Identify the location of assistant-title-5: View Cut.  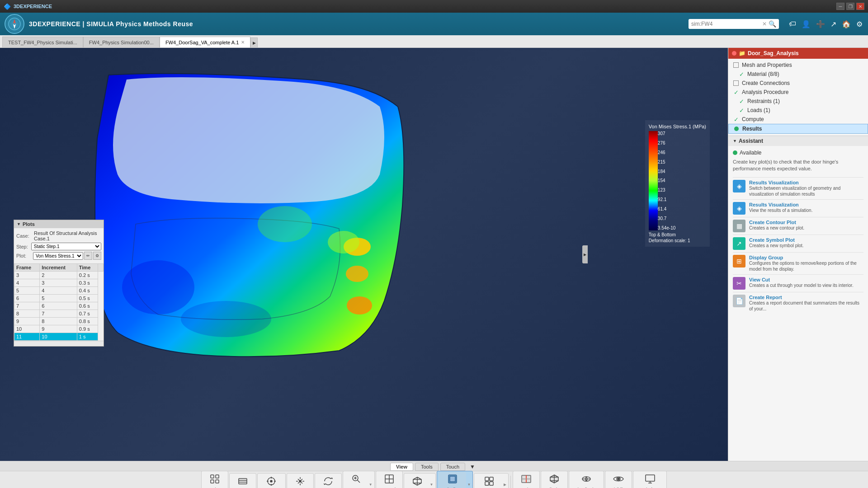
(807, 280).